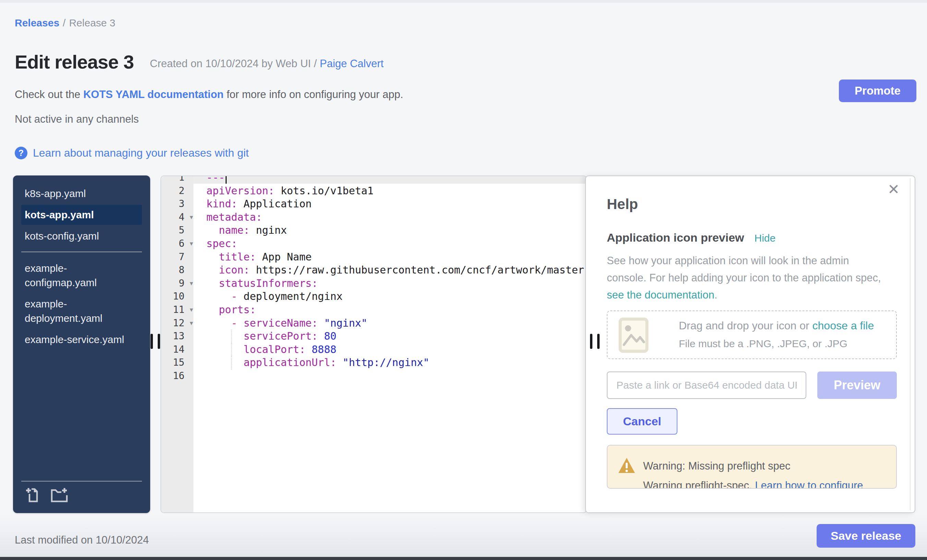 Image resolution: width=927 pixels, height=560 pixels. I want to click on window-bottom-edge, so click(464, 558).